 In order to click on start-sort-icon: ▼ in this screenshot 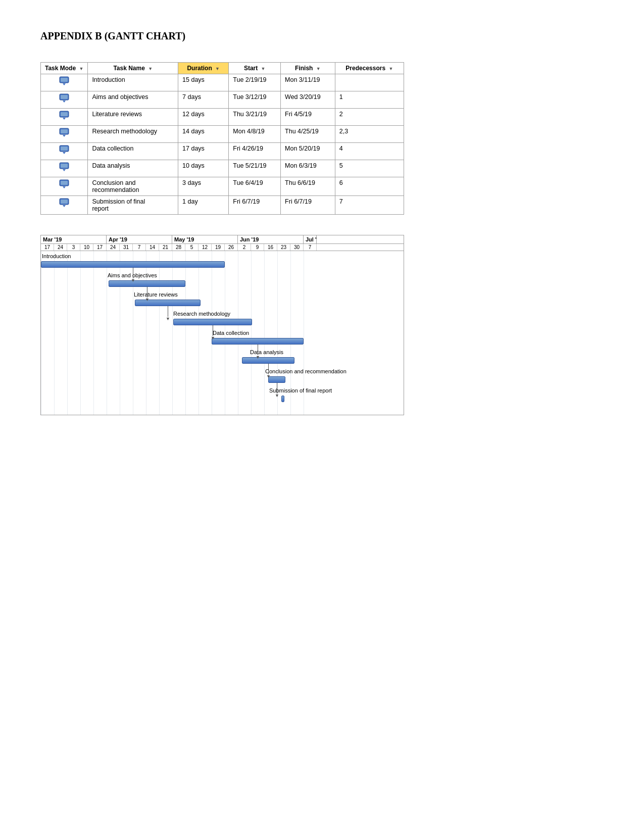, I will do `click(264, 69)`.